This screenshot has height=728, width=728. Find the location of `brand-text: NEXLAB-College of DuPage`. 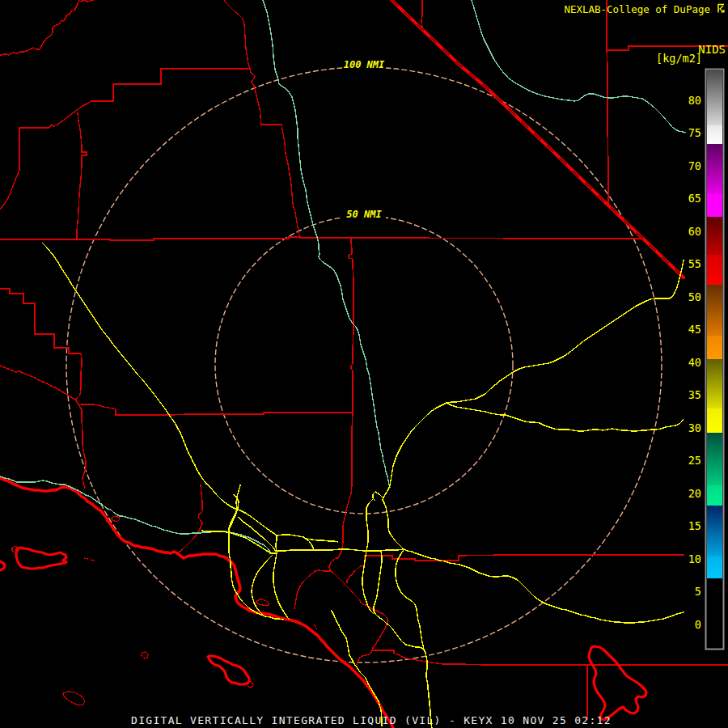

brand-text: NEXLAB-College of DuPage is located at coordinates (637, 10).